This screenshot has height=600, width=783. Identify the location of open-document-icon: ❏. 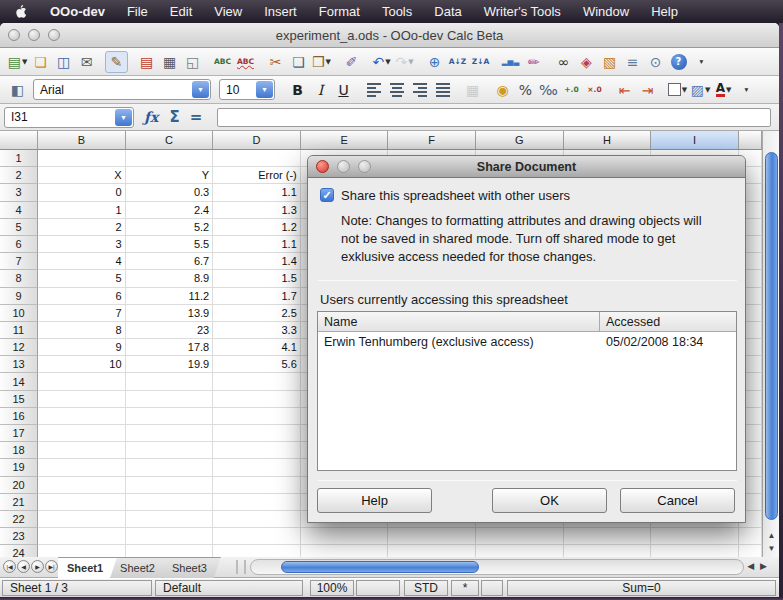
(40, 62).